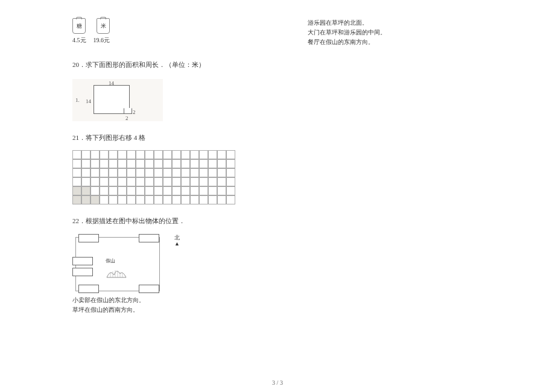 Image resolution: width=555 pixels, height=392 pixels. What do you see at coordinates (111, 83) in the screenshot?
I see `q20-dim-top: 14` at bounding box center [111, 83].